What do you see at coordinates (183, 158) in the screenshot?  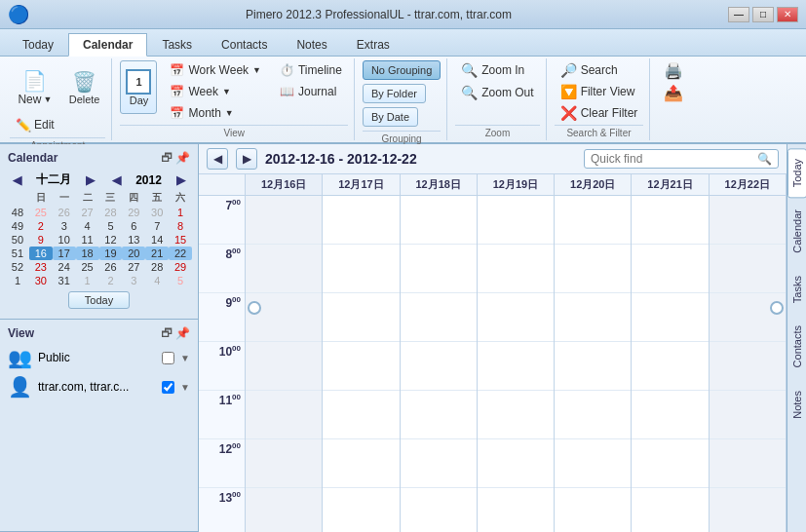 I see `sidebar-pin-icon: 📌` at bounding box center [183, 158].